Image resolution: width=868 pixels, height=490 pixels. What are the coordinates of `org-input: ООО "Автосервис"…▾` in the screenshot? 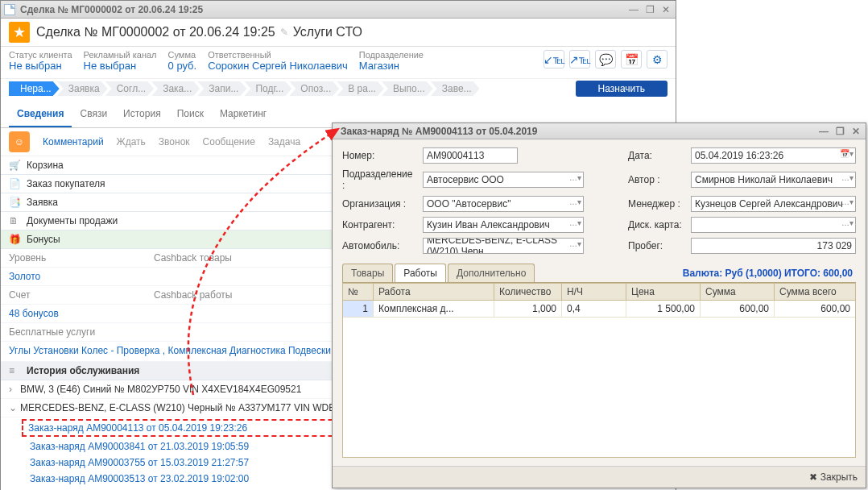 It's located at (503, 204).